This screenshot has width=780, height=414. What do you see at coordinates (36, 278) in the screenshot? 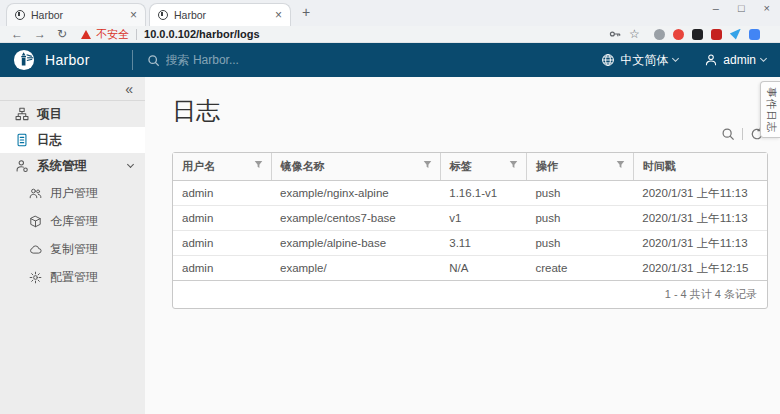
I see `gear-icon` at bounding box center [36, 278].